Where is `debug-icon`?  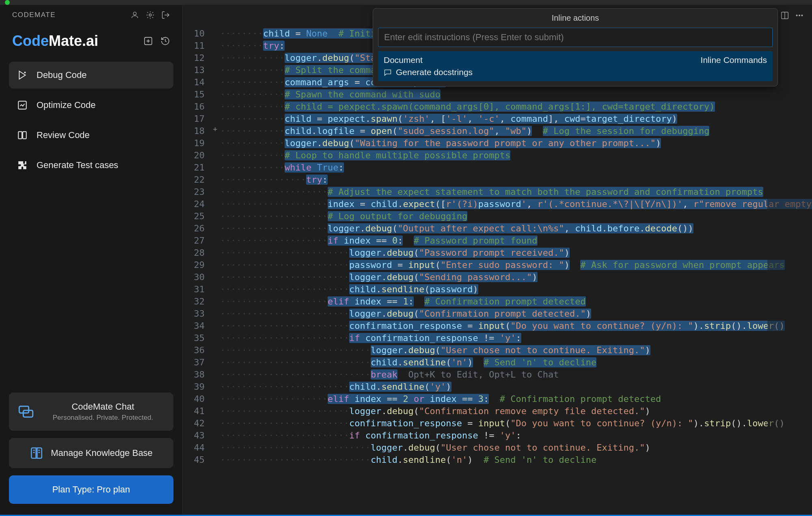 debug-icon is located at coordinates (22, 75).